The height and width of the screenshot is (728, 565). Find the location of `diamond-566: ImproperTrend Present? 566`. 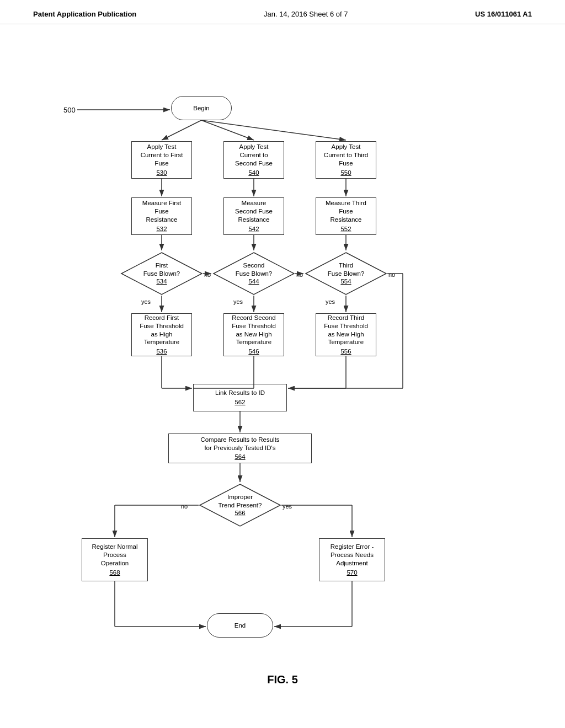

diamond-566: ImproperTrend Present? 566 is located at coordinates (240, 505).